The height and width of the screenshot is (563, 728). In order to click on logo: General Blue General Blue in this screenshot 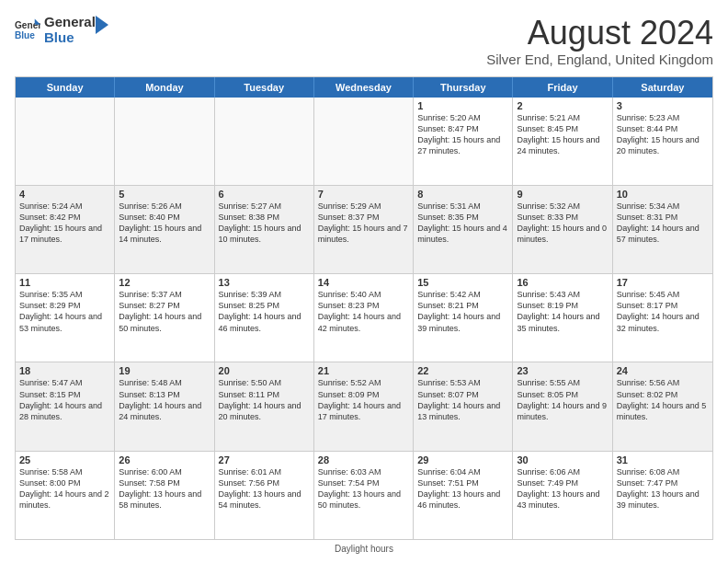, I will do `click(62, 29)`.